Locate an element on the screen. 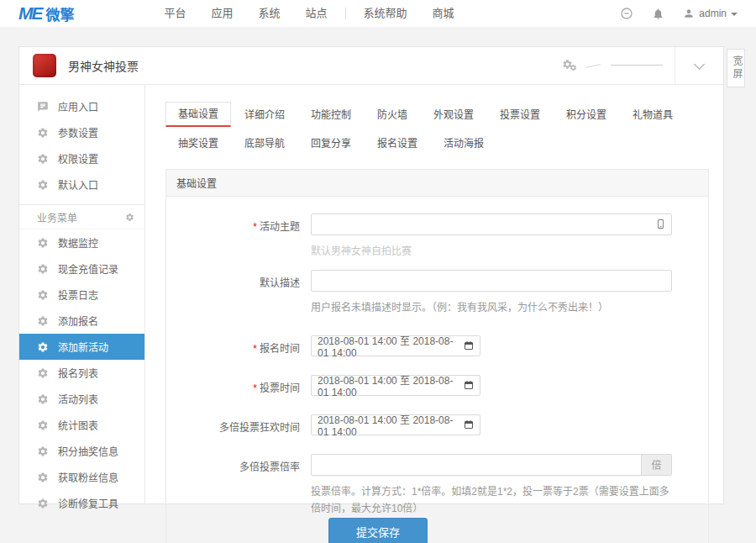 This screenshot has height=543, width=756. sidebar-item-lottery-info: 积分抽奖信息 is located at coordinates (82, 451).